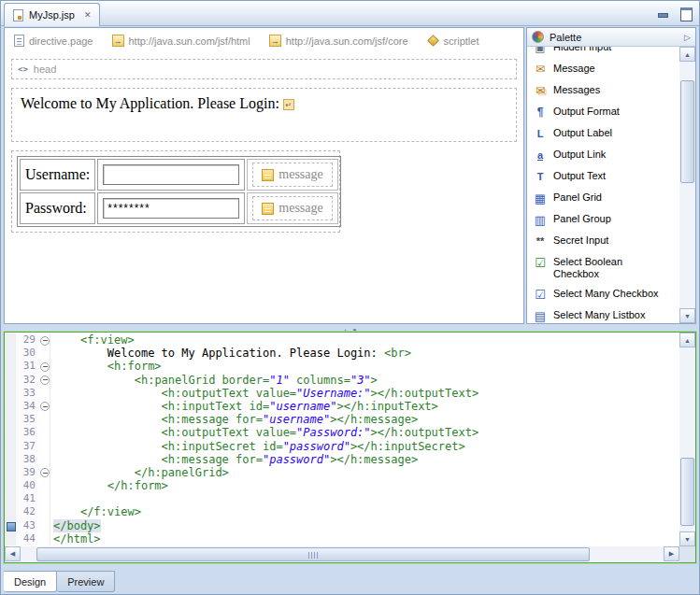 The height and width of the screenshot is (595, 700). I want to click on source-line: 40 </h:form>, so click(342, 486).